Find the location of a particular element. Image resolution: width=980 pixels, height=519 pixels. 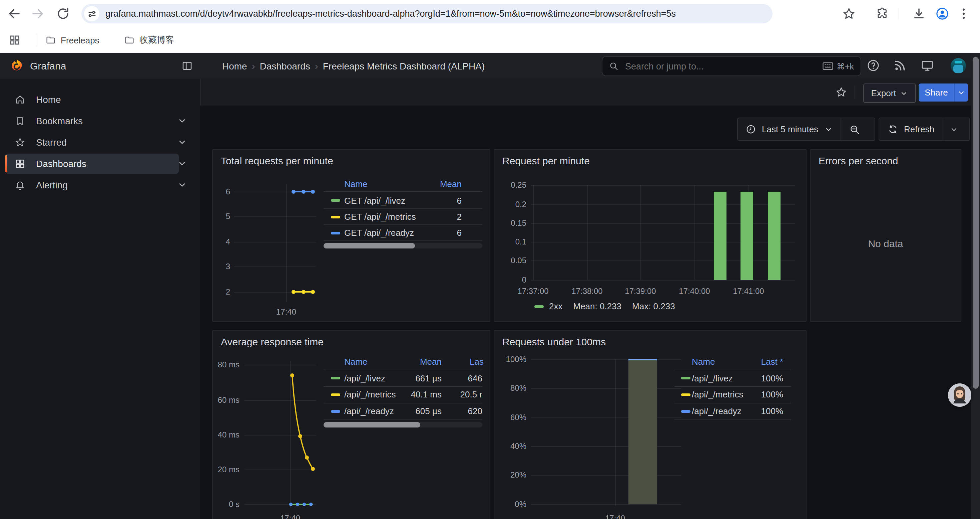

news-rss-icon is located at coordinates (900, 65).